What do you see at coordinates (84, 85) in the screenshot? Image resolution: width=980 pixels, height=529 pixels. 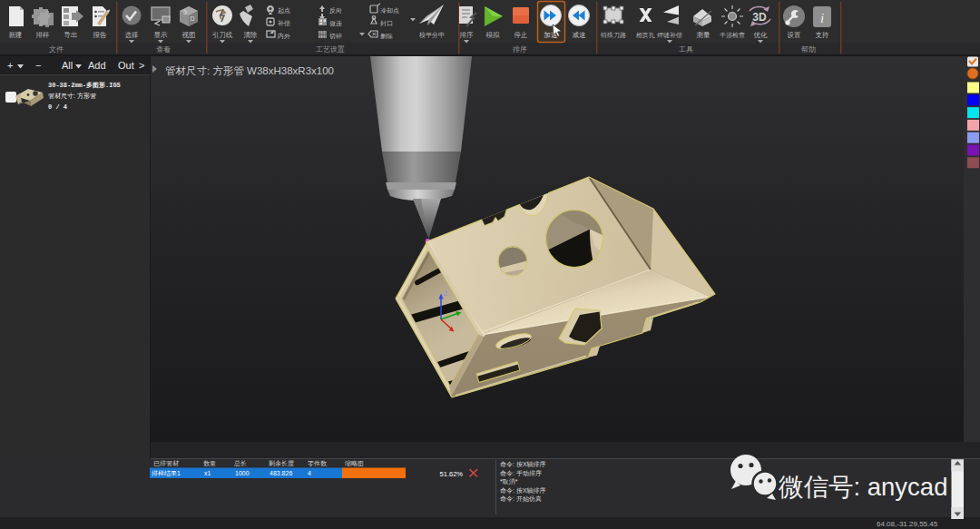 I see `svg-text: 30-38-2mm-多图形.IGS` at bounding box center [84, 85].